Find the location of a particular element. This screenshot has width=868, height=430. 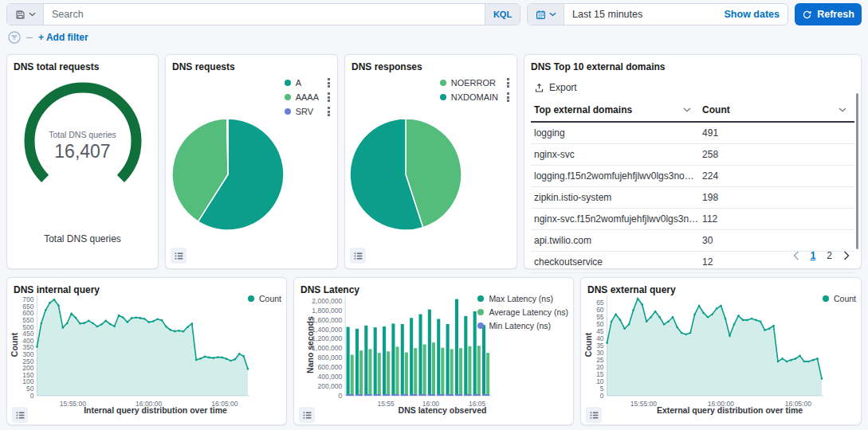

panel-dns-internal-query: DNS internal query Count 050100150200250… is located at coordinates (147, 351).